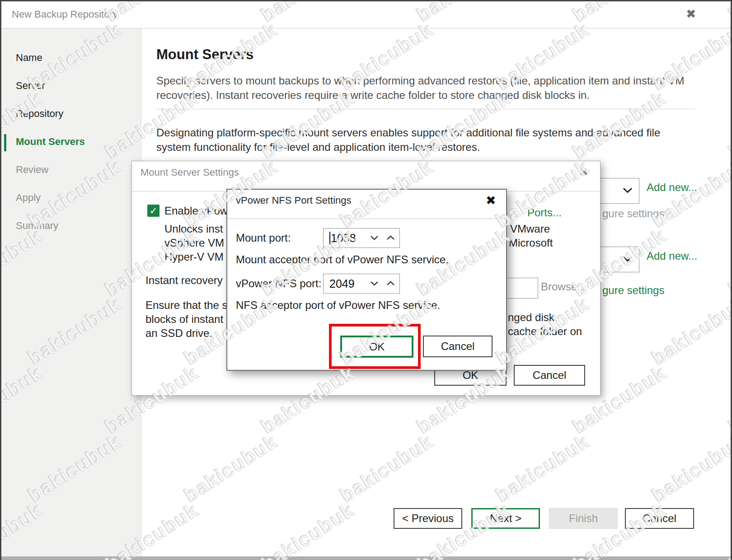  I want to click on ensure-text-line2: blocks of instant, so click(184, 319).